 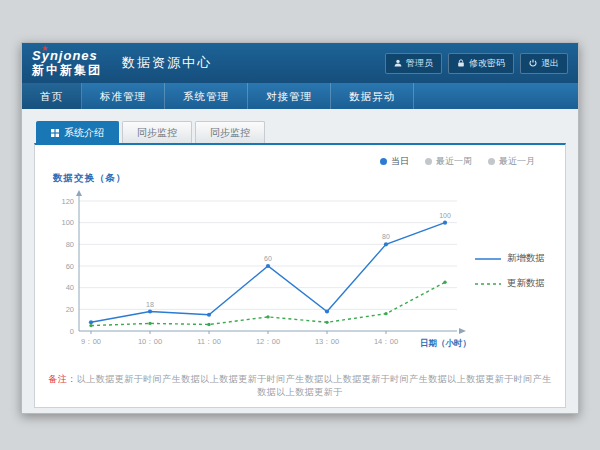 What do you see at coordinates (70, 288) in the screenshot?
I see `svg-text: 40` at bounding box center [70, 288].